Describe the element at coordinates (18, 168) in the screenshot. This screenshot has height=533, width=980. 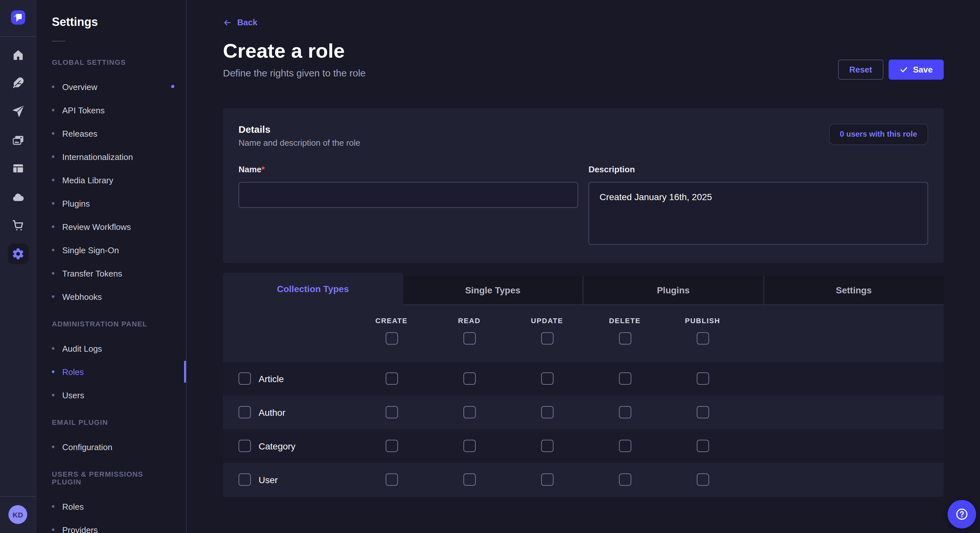
I see `content-manager-icon` at that location.